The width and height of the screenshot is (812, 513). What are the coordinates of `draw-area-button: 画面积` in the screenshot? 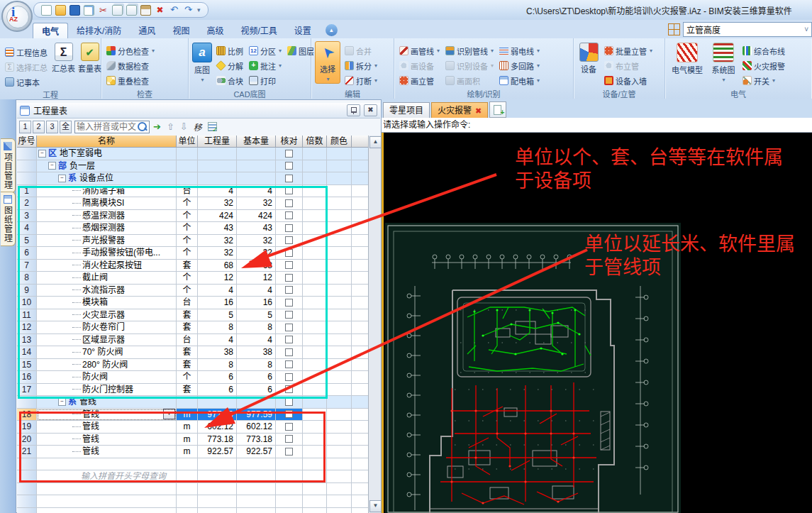 It's located at (469, 81).